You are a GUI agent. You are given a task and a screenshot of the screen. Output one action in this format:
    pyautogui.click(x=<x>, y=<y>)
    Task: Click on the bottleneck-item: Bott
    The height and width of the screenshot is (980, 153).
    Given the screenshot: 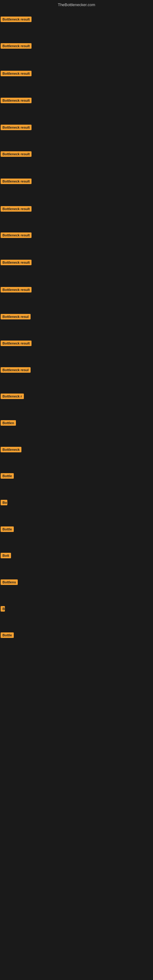 What is the action you would take?
    pyautogui.click(x=6, y=556)
    